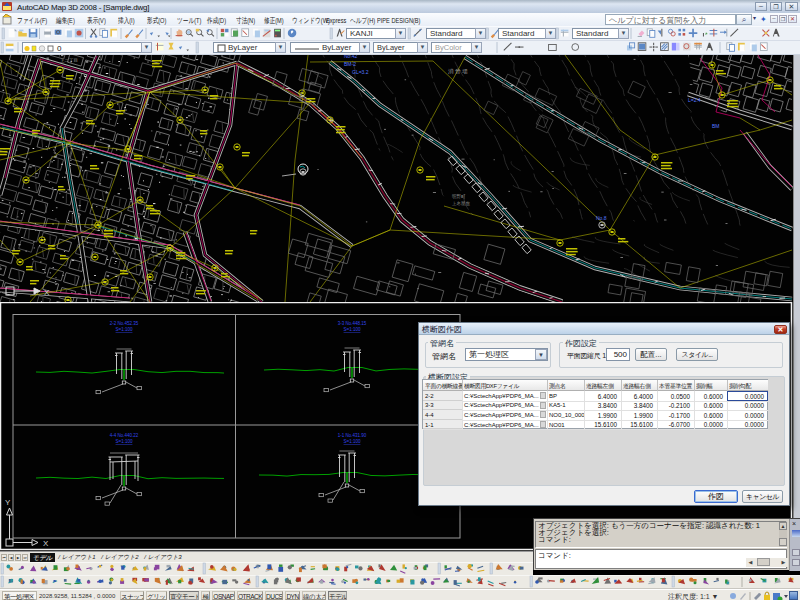  What do you see at coordinates (602, 218) in the screenshot?
I see `svg-text: No.8` at bounding box center [602, 218].